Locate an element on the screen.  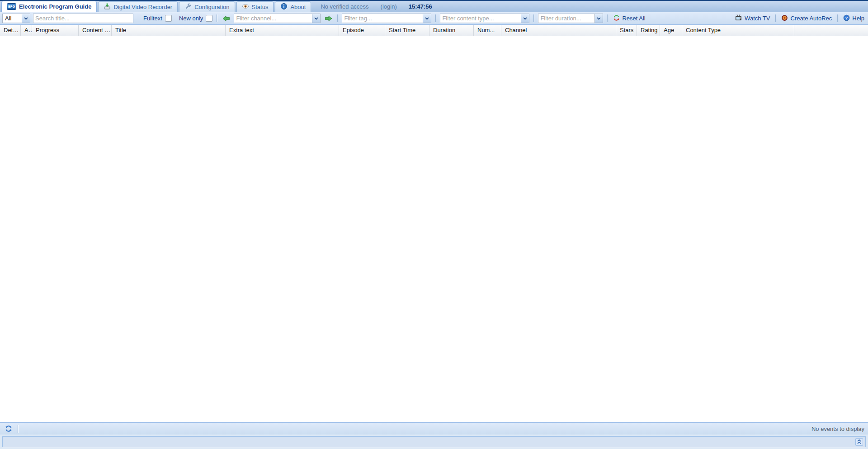
access-status: No verified access is located at coordinates (344, 6).